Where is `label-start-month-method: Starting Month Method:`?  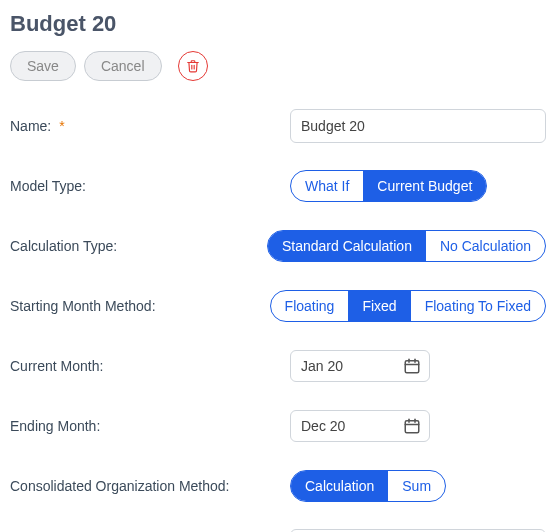
label-start-month-method: Starting Month Method: is located at coordinates (140, 306).